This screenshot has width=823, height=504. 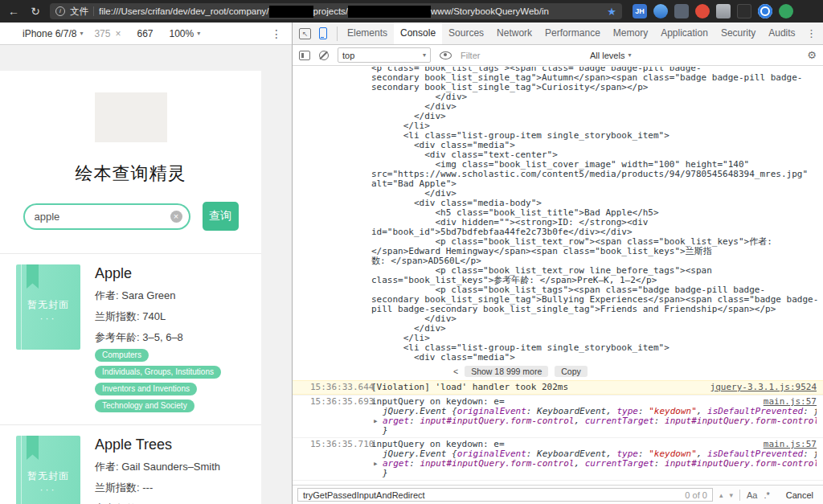 I want to click on live-expression-eye-icon, so click(x=445, y=55).